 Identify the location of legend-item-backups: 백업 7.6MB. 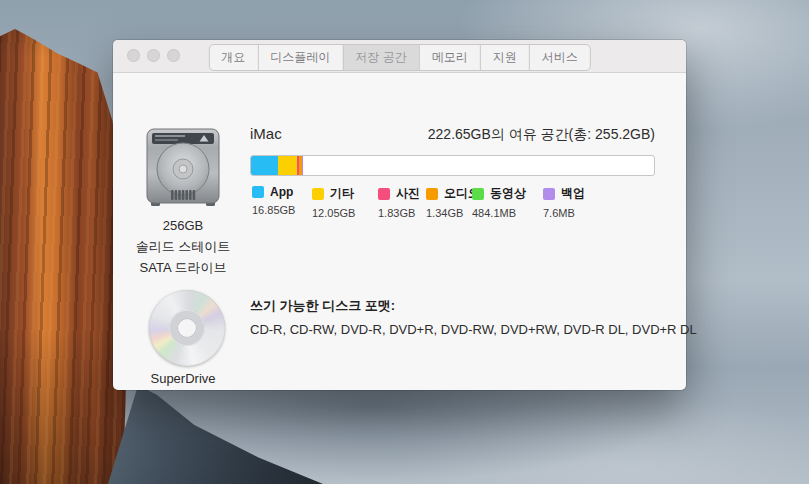
(564, 202).